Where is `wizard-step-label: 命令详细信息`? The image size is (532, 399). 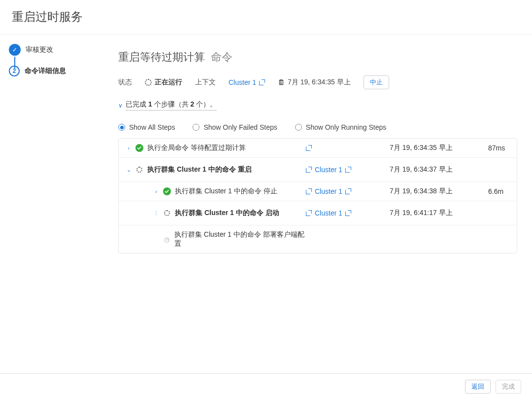
wizard-step-label: 命令详细信息 is located at coordinates (45, 71).